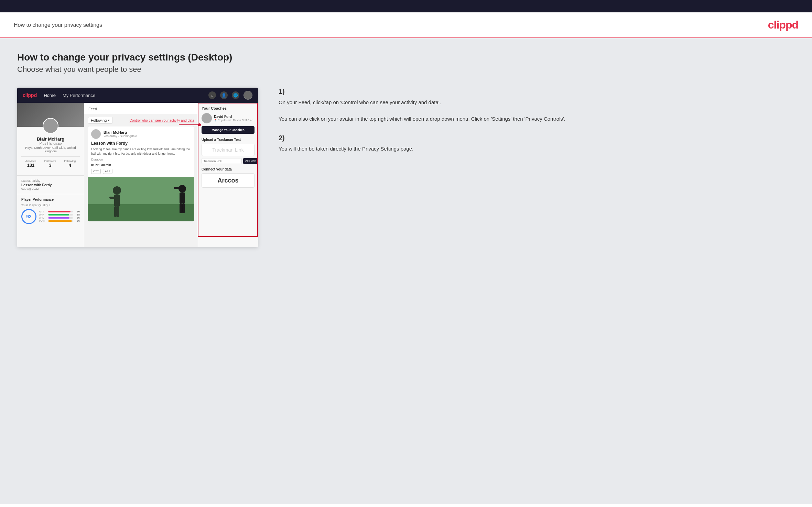  What do you see at coordinates (29, 217) in the screenshot?
I see `quality-circle: 92` at bounding box center [29, 217].